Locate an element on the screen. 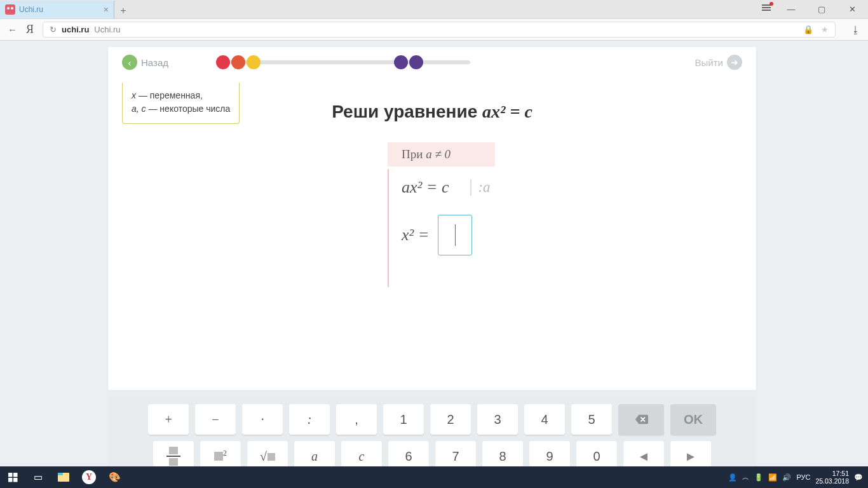 The image size is (868, 488). lesson-header: ‹ Назад Выйти ➜ is located at coordinates (432, 62).